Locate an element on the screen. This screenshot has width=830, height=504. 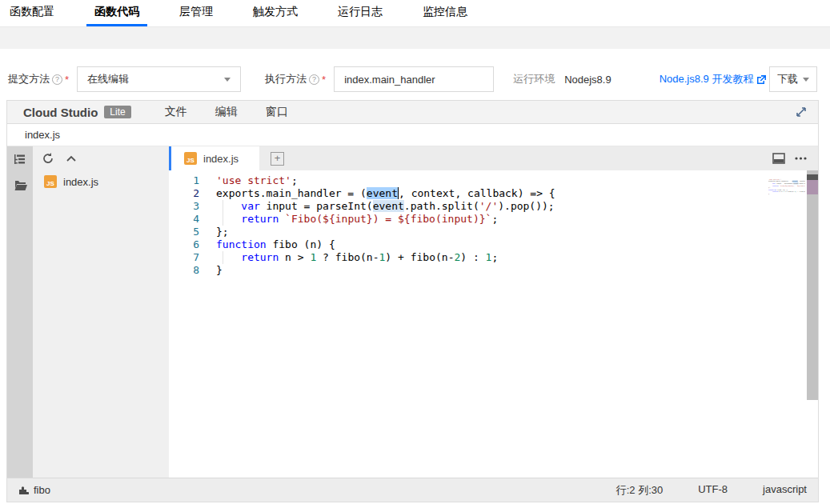
tab-monitoring-info: 监控信息 is located at coordinates (445, 13).